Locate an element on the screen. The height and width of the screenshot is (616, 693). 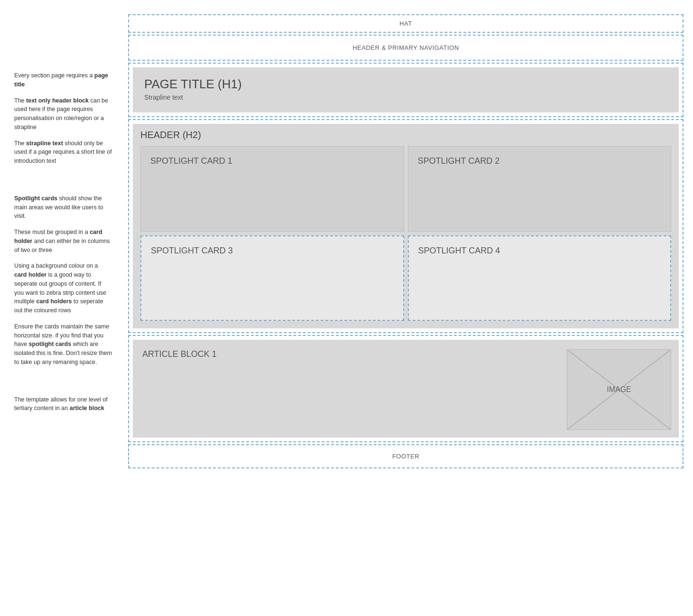
article-text-area: ARTICLE BLOCK 1 is located at coordinates (351, 390).